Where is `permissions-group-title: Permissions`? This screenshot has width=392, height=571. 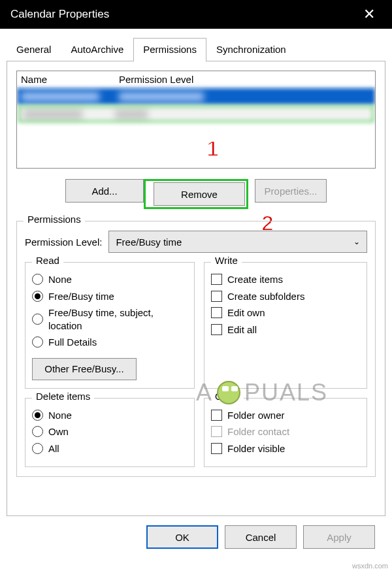
permissions-group-title: Permissions is located at coordinates (54, 220).